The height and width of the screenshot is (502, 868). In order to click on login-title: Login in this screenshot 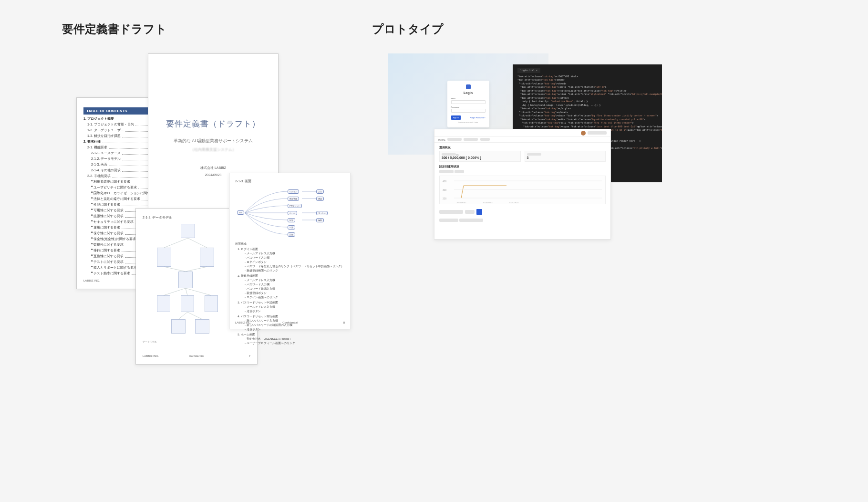, I will do `click(468, 93)`.